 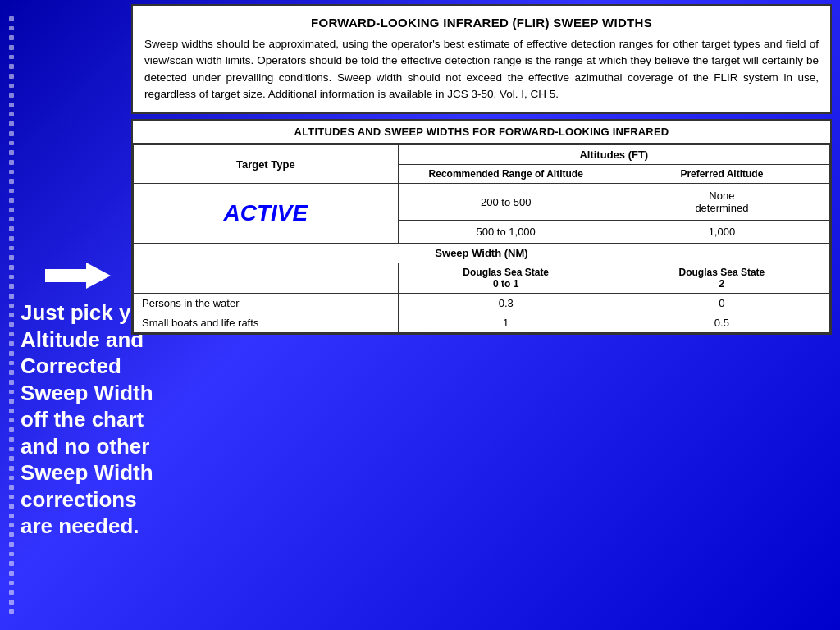 I want to click on altitude-table-title: ALTITUDES AND SWEEP WIDTHS FOR FORWARD-L…, so click(x=482, y=133).